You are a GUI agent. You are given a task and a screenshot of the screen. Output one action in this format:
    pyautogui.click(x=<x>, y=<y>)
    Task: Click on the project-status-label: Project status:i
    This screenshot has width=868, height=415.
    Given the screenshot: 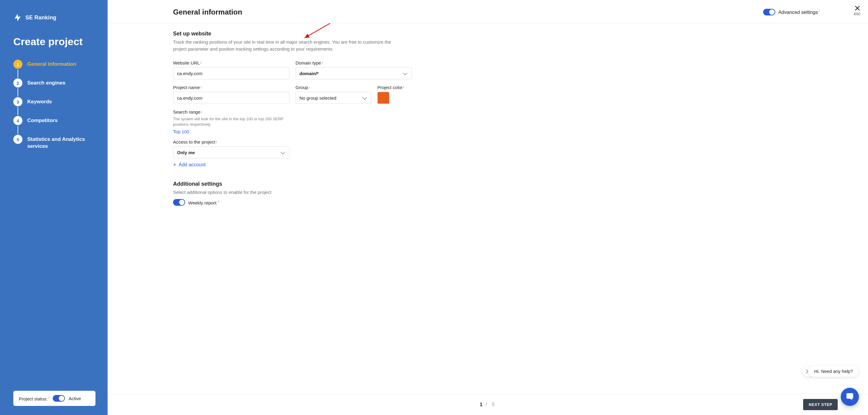 What is the action you would take?
    pyautogui.click(x=34, y=398)
    